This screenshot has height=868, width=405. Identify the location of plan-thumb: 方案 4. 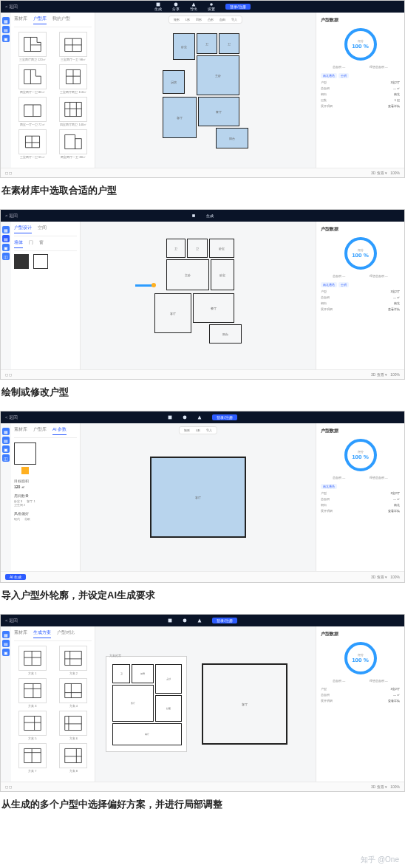
(74, 693).